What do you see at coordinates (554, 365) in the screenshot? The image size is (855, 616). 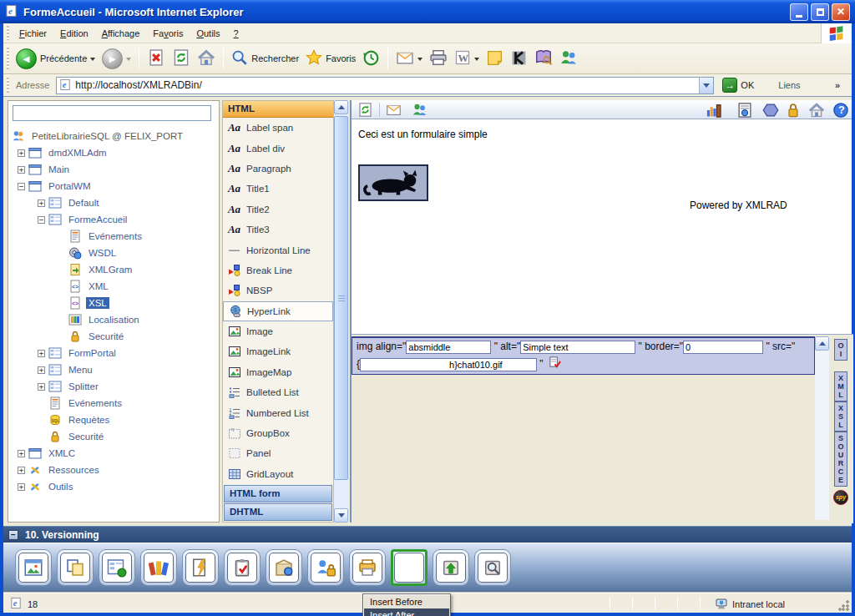 I see `edit-check-icon` at bounding box center [554, 365].